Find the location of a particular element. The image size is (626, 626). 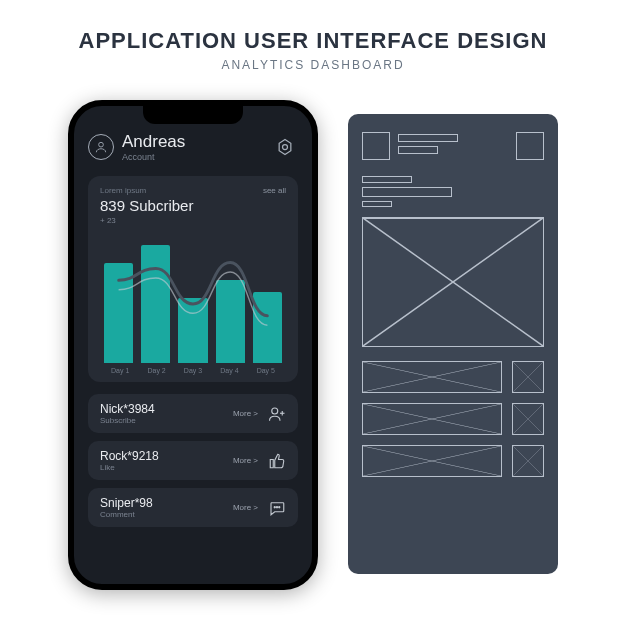

activity-item: Nick*3984SubscribeMore > is located at coordinates (193, 414).